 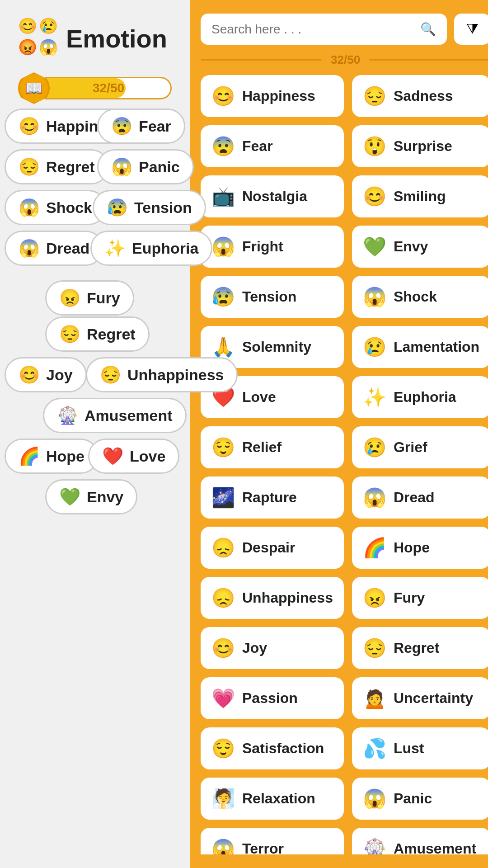 What do you see at coordinates (375, 698) in the screenshot?
I see `card-emoji: 🙍` at bounding box center [375, 698].